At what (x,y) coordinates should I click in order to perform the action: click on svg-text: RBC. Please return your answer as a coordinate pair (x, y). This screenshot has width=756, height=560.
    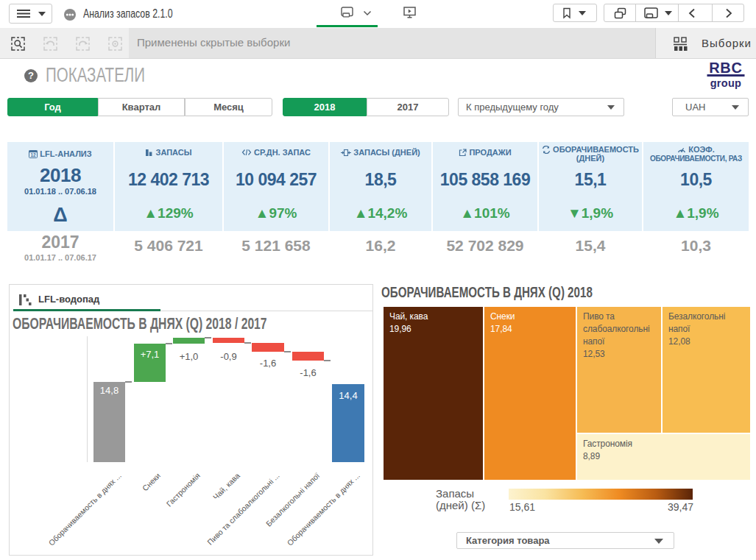
    Looking at the image, I should click on (726, 68).